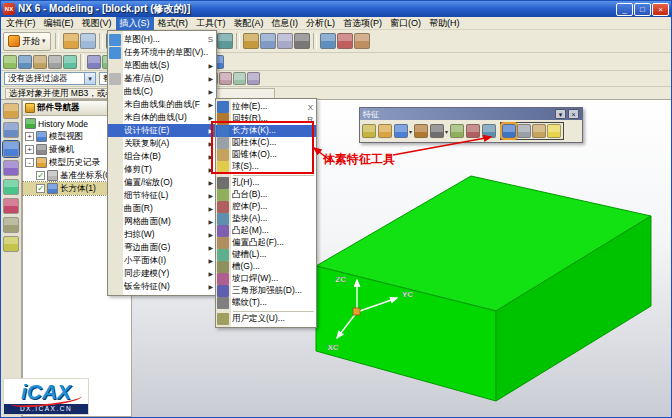 Image resolution: width=672 pixels, height=418 pixels. Describe the element at coordinates (25, 62) in the screenshot. I see `fit-view-icon` at that location.